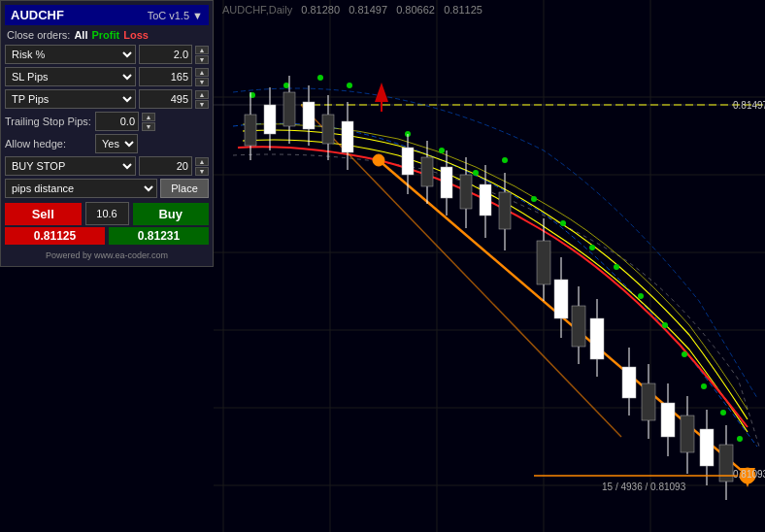 This screenshot has width=765, height=532. I want to click on sell-button: Sell, so click(43, 214).